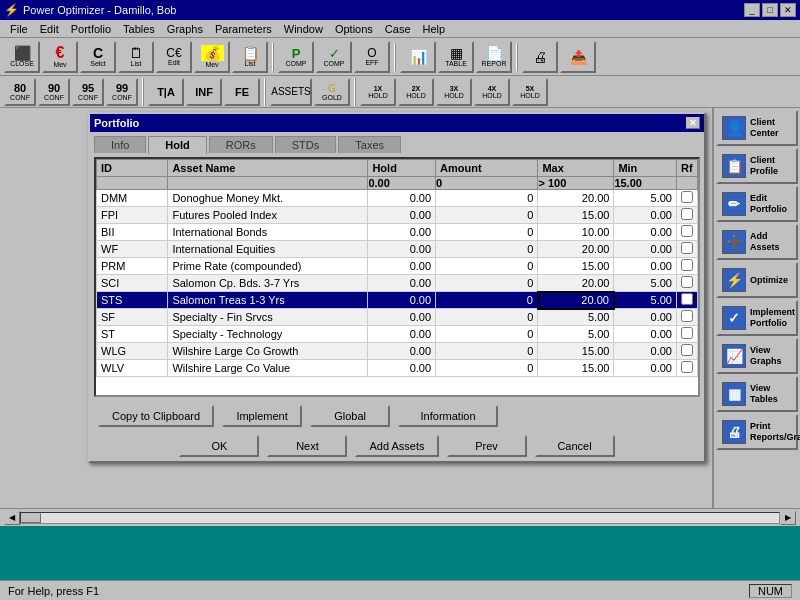  I want to click on toolbar-mev: € Mev, so click(60, 57).